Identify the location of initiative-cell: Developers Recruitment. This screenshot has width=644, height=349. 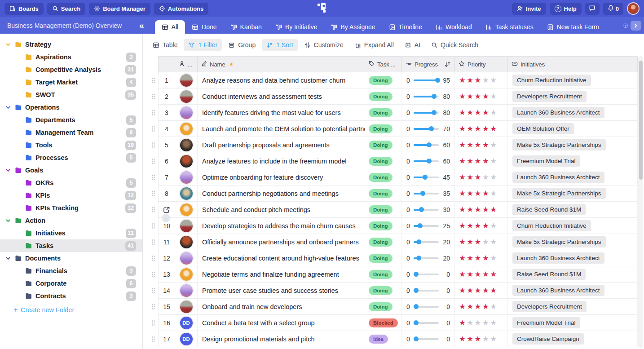
(573, 97).